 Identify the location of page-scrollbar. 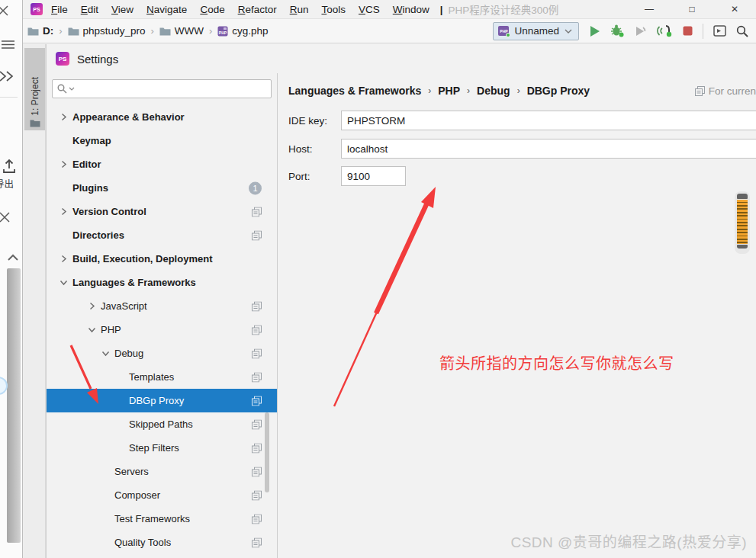
(14, 406).